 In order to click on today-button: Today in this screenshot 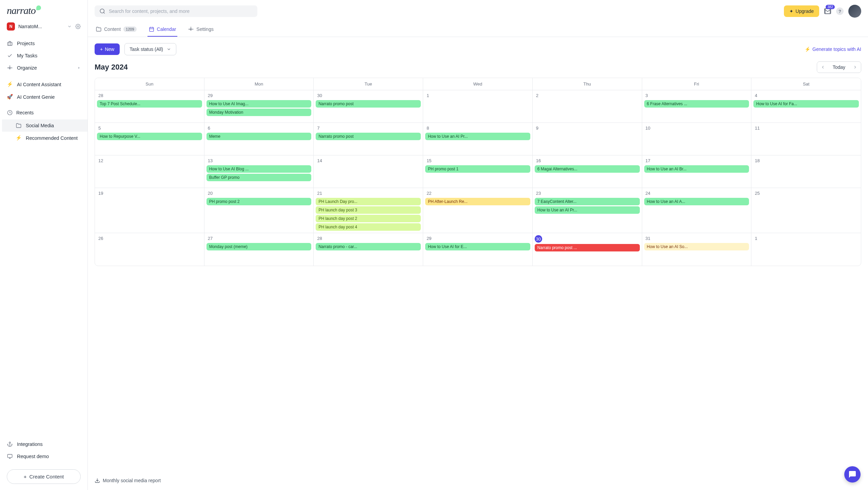, I will do `click(839, 67)`.